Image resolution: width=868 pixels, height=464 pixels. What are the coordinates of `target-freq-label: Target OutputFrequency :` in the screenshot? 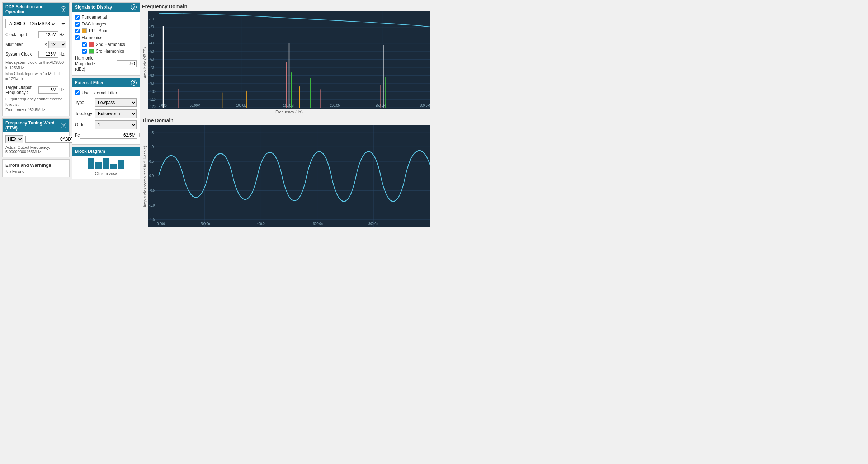 It's located at (22, 90).